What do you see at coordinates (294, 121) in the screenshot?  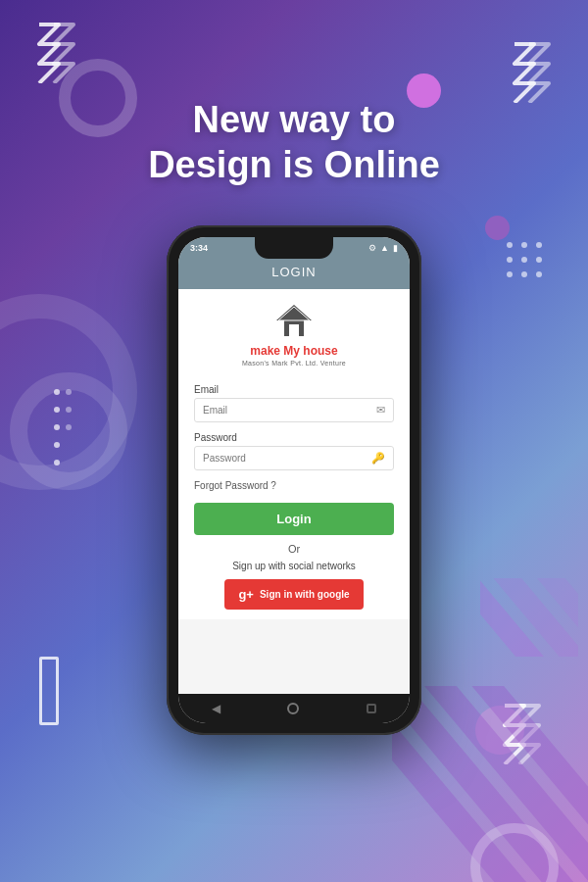 I see `headline-line1: New way to` at bounding box center [294, 121].